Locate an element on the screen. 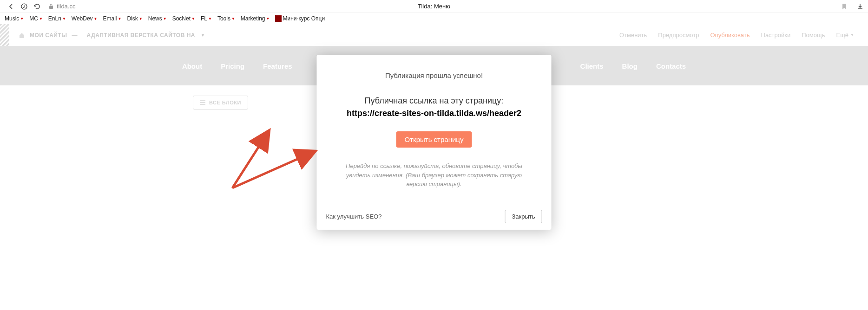  bookmark-folder: Tools ▼ is located at coordinates (226, 19).